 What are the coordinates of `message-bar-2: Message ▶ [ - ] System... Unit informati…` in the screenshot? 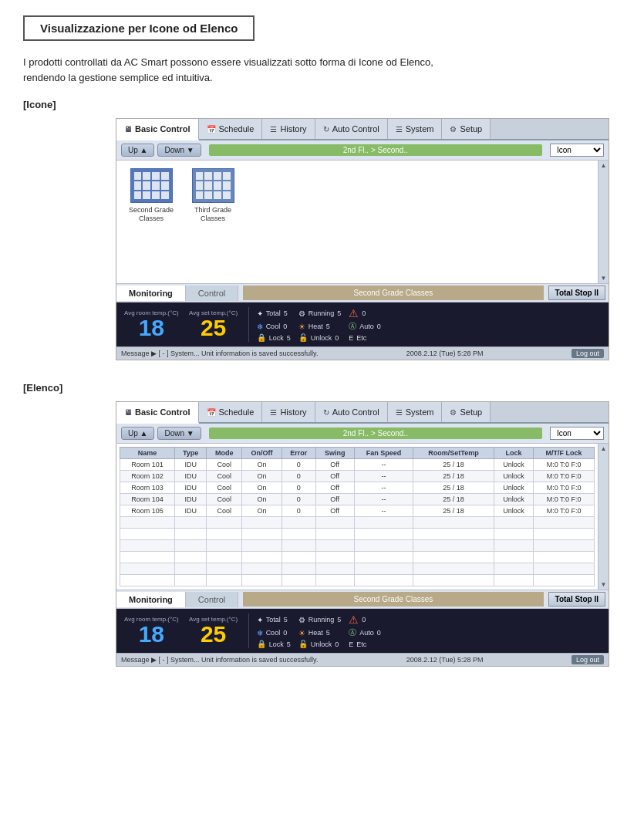 It's located at (362, 659).